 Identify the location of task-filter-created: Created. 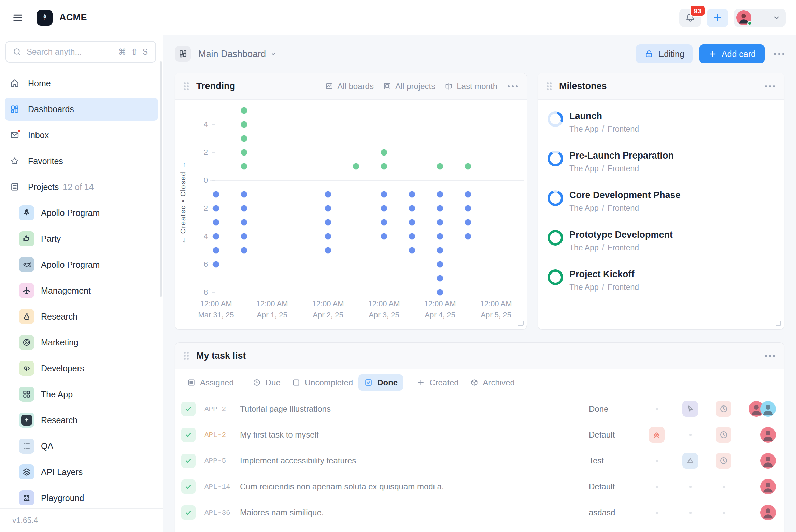
(437, 383).